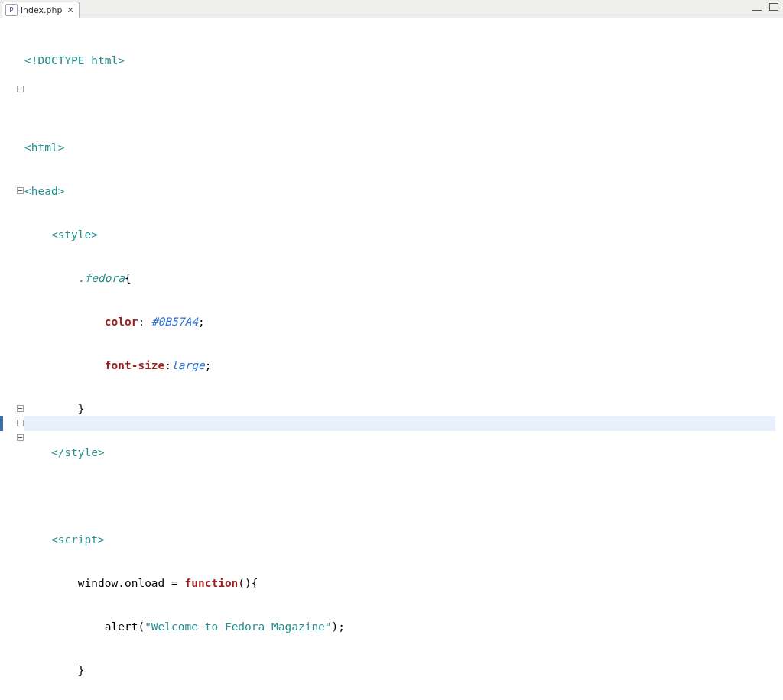  I want to click on code-token: head, so click(44, 191).